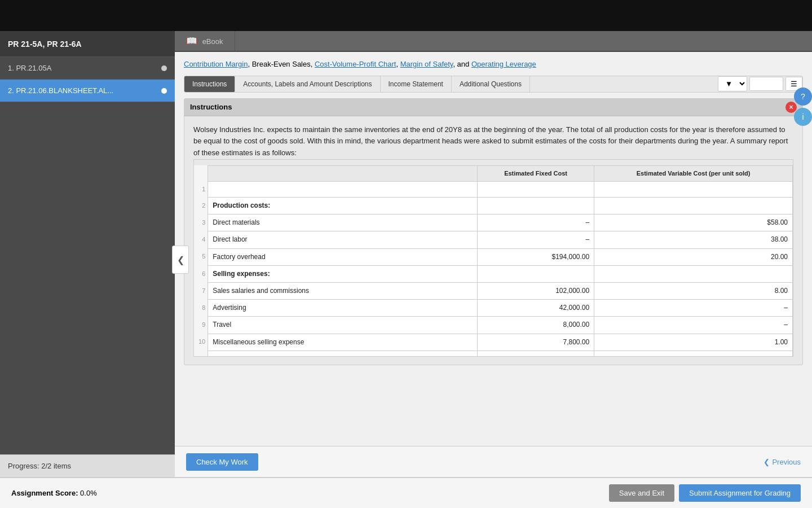 Image resolution: width=812 pixels, height=508 pixels. I want to click on row-number: 9, so click(201, 325).